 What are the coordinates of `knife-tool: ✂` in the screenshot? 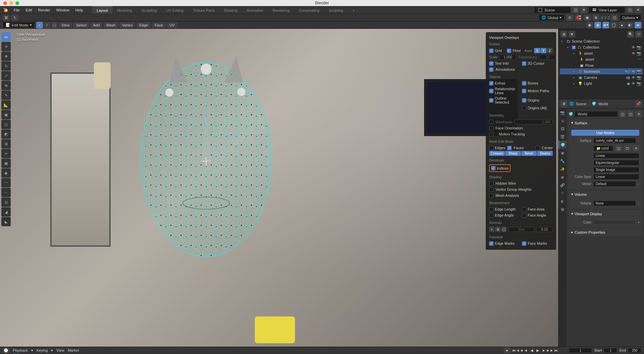 It's located at (6, 154).